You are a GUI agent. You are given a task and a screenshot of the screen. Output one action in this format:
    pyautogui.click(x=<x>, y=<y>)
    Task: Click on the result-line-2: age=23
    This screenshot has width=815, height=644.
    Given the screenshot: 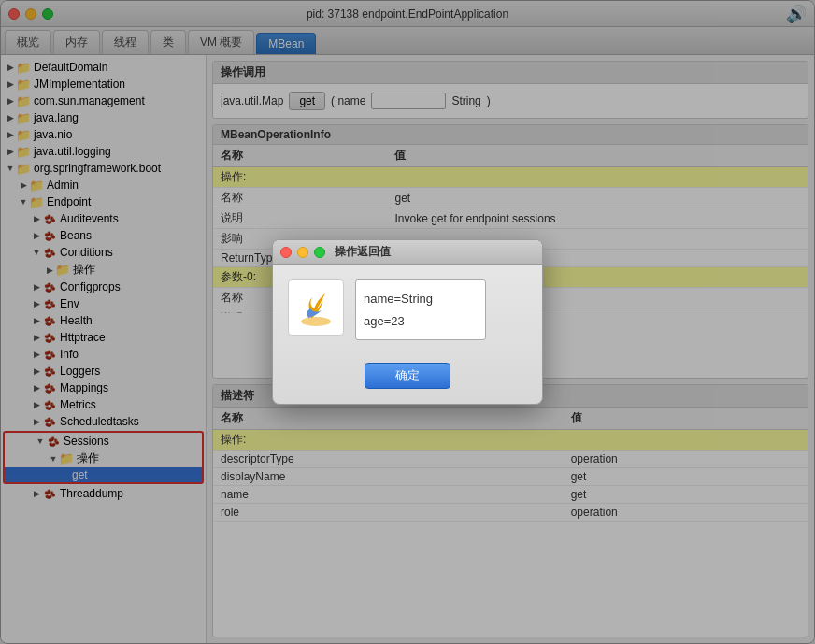 What is the action you would take?
    pyautogui.click(x=421, y=322)
    